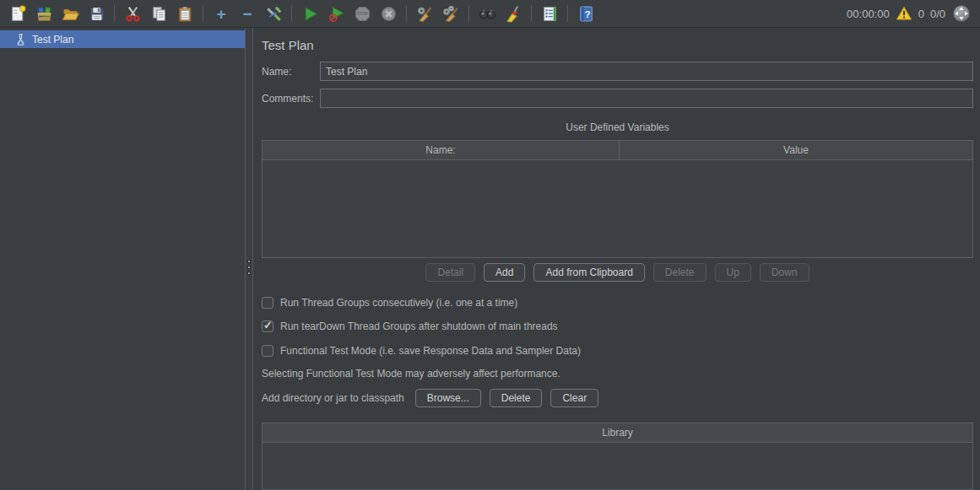 Image resolution: width=980 pixels, height=490 pixels. What do you see at coordinates (505, 272) in the screenshot?
I see `add-button: Add` at bounding box center [505, 272].